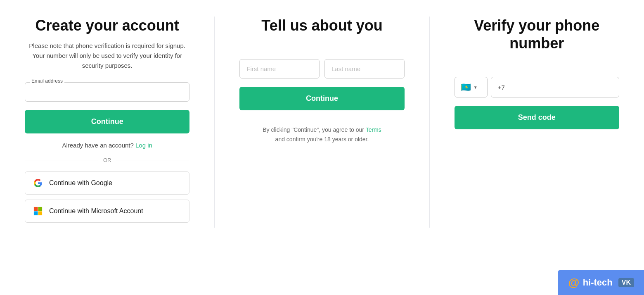 Image resolution: width=644 pixels, height=295 pixels. Describe the element at coordinates (626, 283) in the screenshot. I see `watermark-vk: VK` at that location.